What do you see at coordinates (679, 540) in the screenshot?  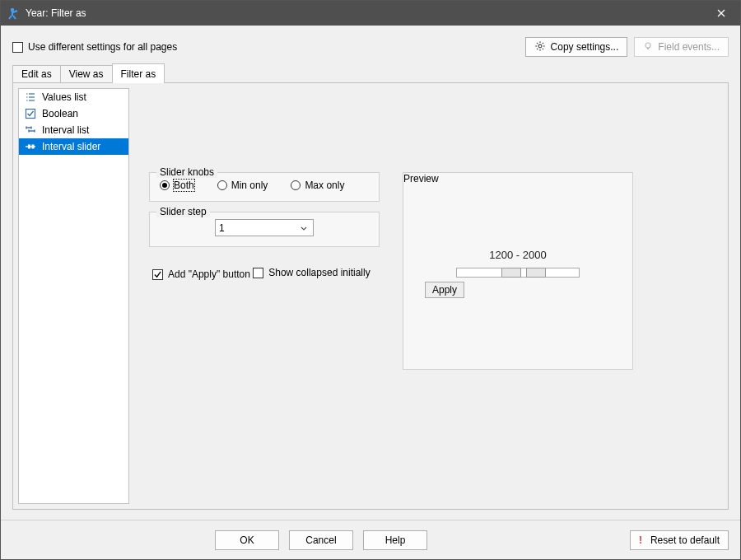 I see `reset-to-default-button: ! Reset to default` at bounding box center [679, 540].